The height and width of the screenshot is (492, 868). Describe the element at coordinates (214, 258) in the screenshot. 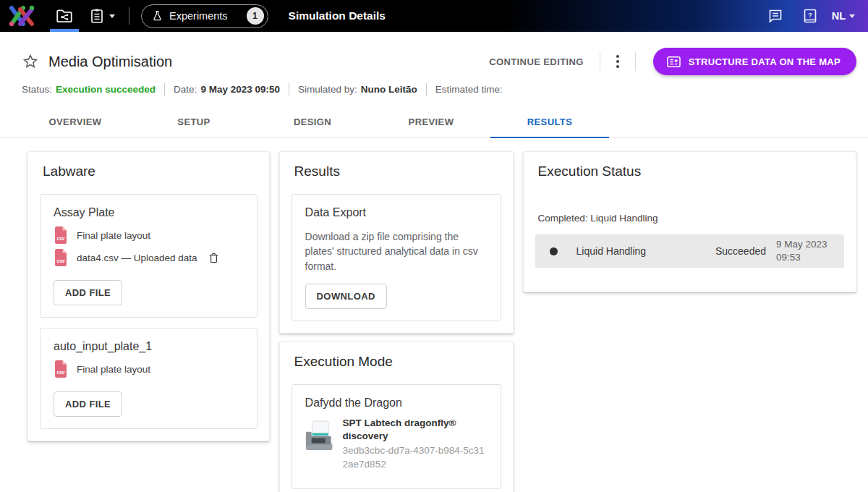

I see `delete-file-trash-icon` at that location.